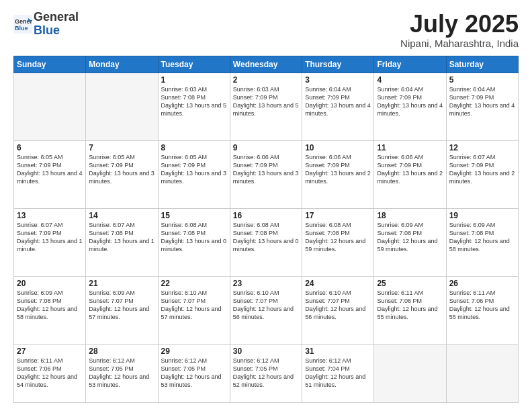  What do you see at coordinates (122, 238) in the screenshot?
I see `day-info: Sunrise: 6:07 AM Sunset: 7:08 PM Dayligh…` at bounding box center [122, 238].